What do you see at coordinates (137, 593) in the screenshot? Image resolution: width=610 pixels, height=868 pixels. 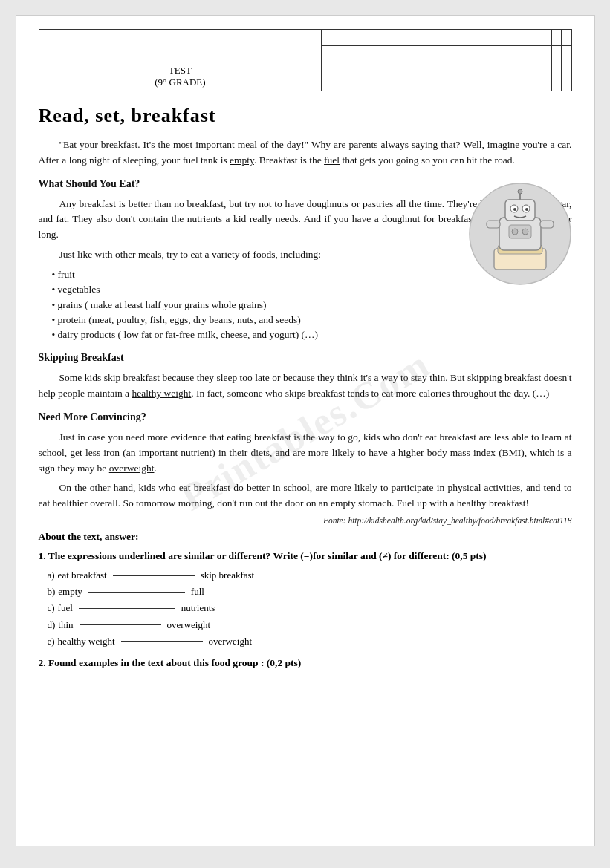 I see `answer-line-b` at bounding box center [137, 593].